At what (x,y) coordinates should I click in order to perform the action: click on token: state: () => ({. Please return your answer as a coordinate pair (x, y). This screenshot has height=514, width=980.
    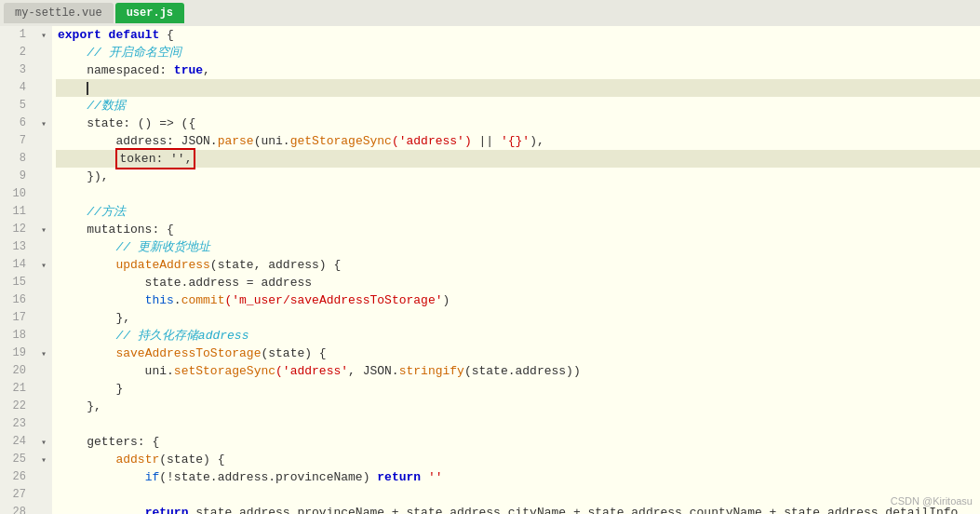
    Looking at the image, I should click on (127, 123).